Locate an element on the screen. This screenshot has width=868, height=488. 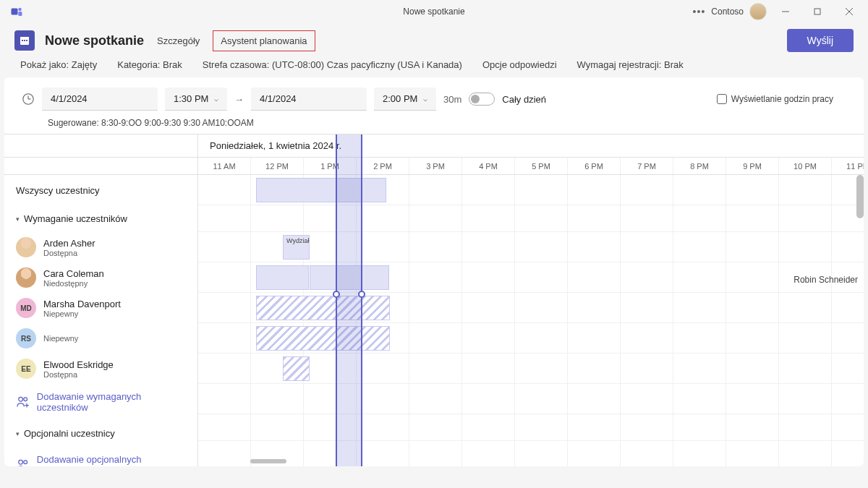
hour-label: 11 AM is located at coordinates (224, 166).